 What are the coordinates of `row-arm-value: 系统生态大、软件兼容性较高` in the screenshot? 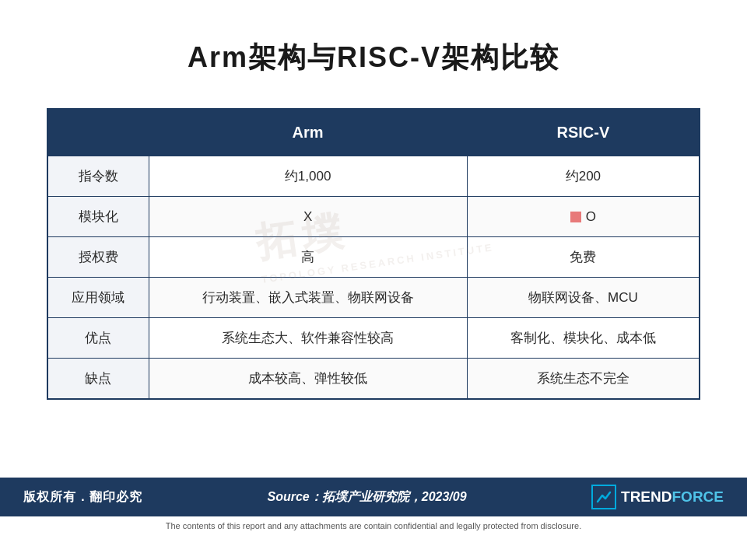 It's located at (308, 338).